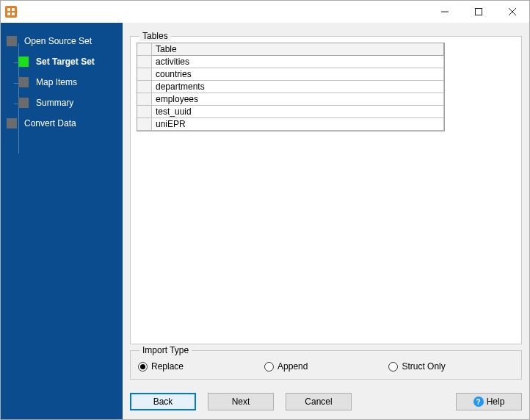 The width and height of the screenshot is (530, 420). I want to click on radio-label: Replace, so click(167, 366).